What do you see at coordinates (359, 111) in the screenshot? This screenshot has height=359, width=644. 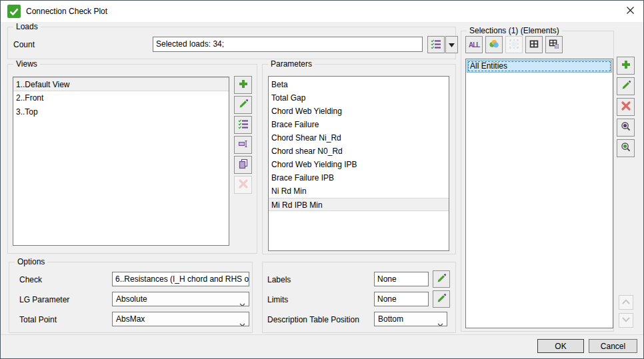 I see `parameter-list-item: Chord Web Yielding` at bounding box center [359, 111].